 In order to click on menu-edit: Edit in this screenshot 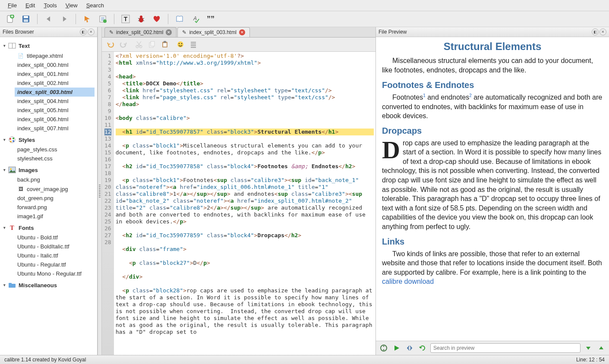, I will do `click(30, 5)`.